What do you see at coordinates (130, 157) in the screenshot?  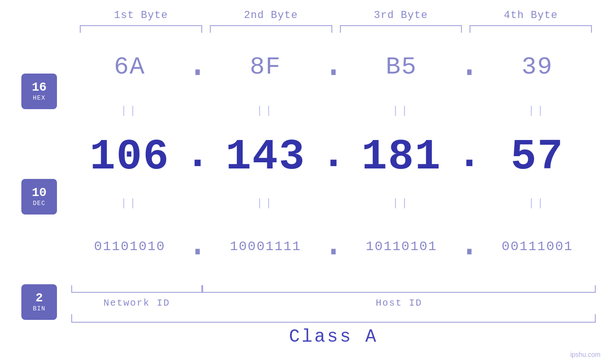 I see `dec-byte-1: 106` at bounding box center [130, 157].